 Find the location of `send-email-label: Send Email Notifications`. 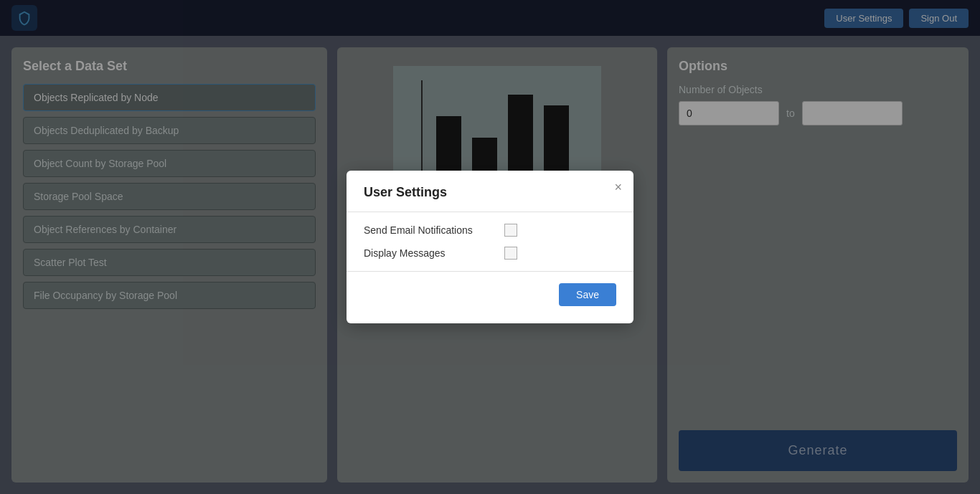

send-email-label: Send Email Notifications is located at coordinates (428, 230).